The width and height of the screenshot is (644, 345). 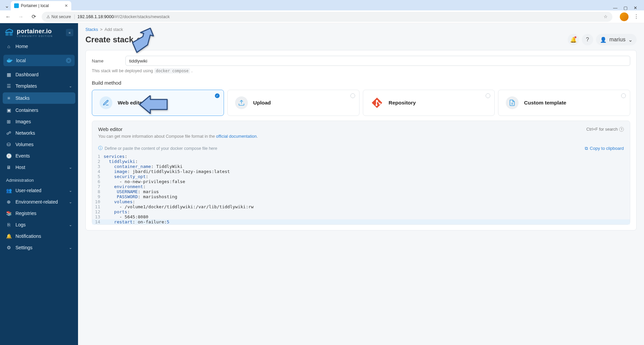 What do you see at coordinates (217, 96) in the screenshot?
I see `radio-indicator: ✓` at bounding box center [217, 96].